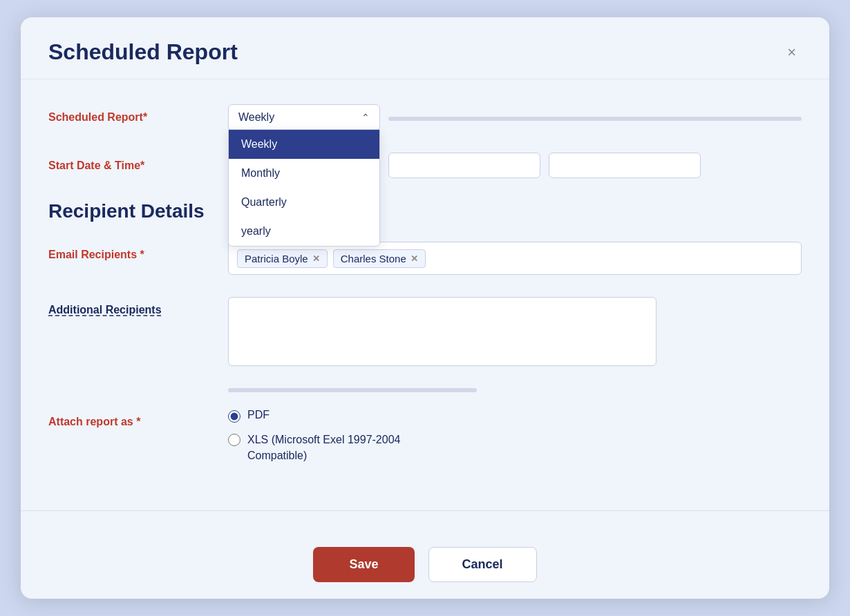 The width and height of the screenshot is (850, 616). I want to click on radio-input-xls, so click(234, 440).